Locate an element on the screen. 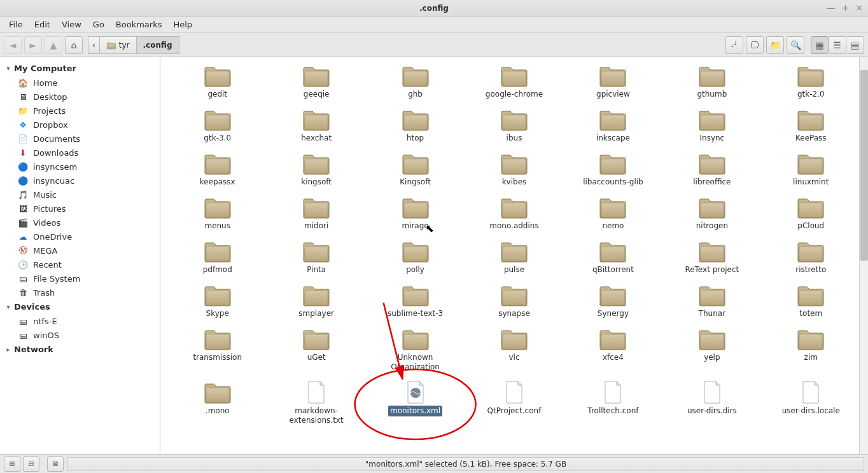 This screenshot has width=868, height=473. folder-item: ReText project is located at coordinates (711, 257).